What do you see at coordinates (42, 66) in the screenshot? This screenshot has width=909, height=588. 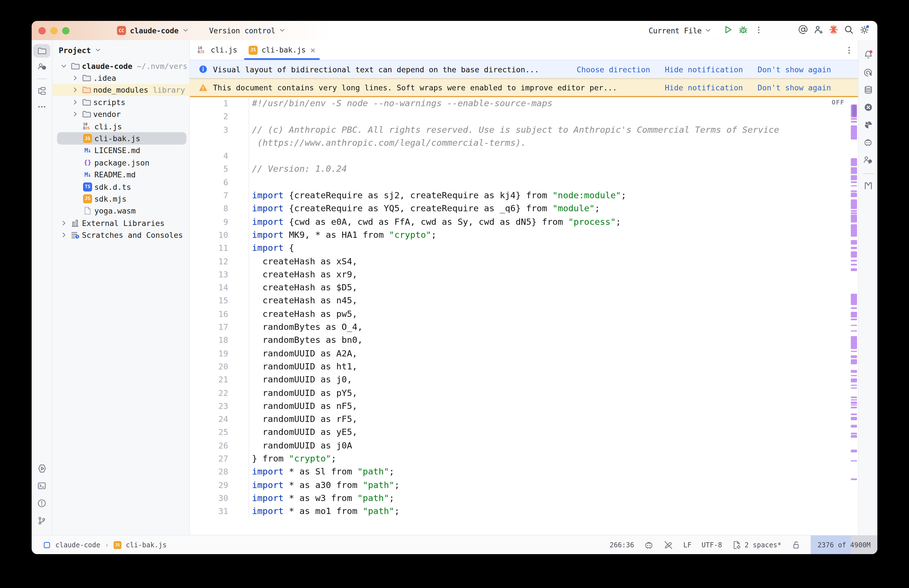 I see `collaboration-tool-button: ?` at bounding box center [42, 66].